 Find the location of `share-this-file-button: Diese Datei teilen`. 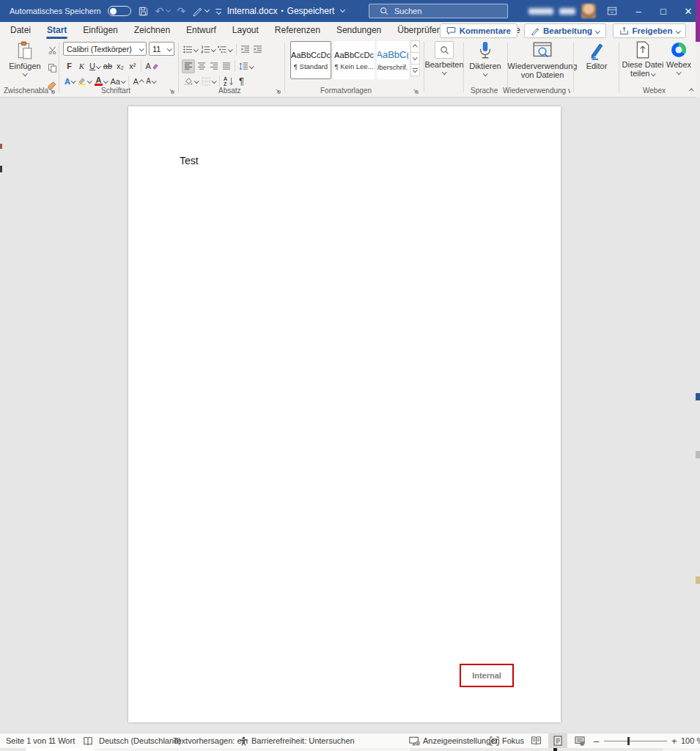

share-this-file-button: Diese Datei teilen is located at coordinates (643, 59).